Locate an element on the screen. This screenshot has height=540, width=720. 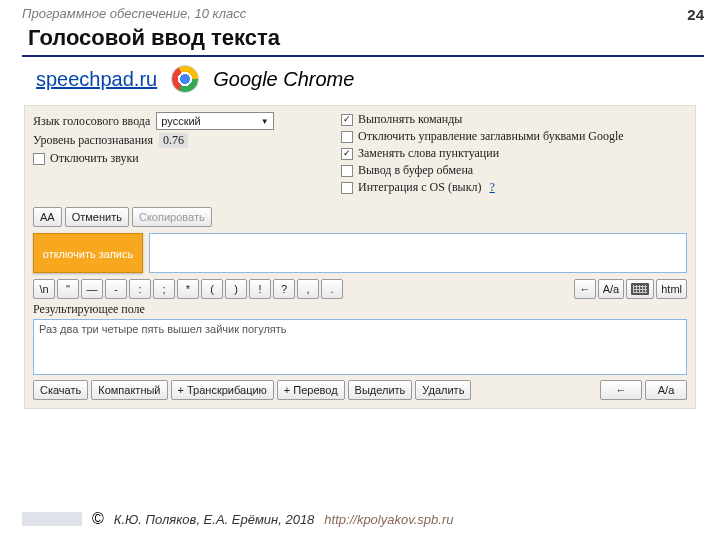
sym-period: . is located at coordinates (332, 289).